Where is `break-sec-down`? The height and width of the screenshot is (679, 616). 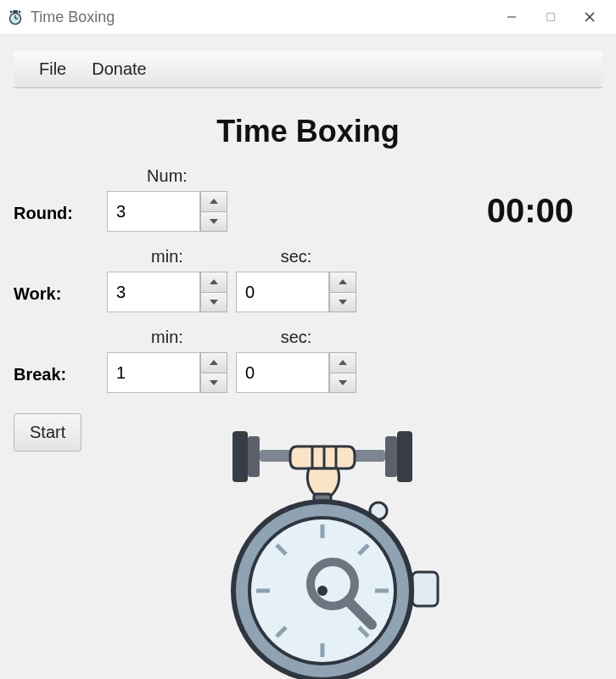 break-sec-down is located at coordinates (343, 384).